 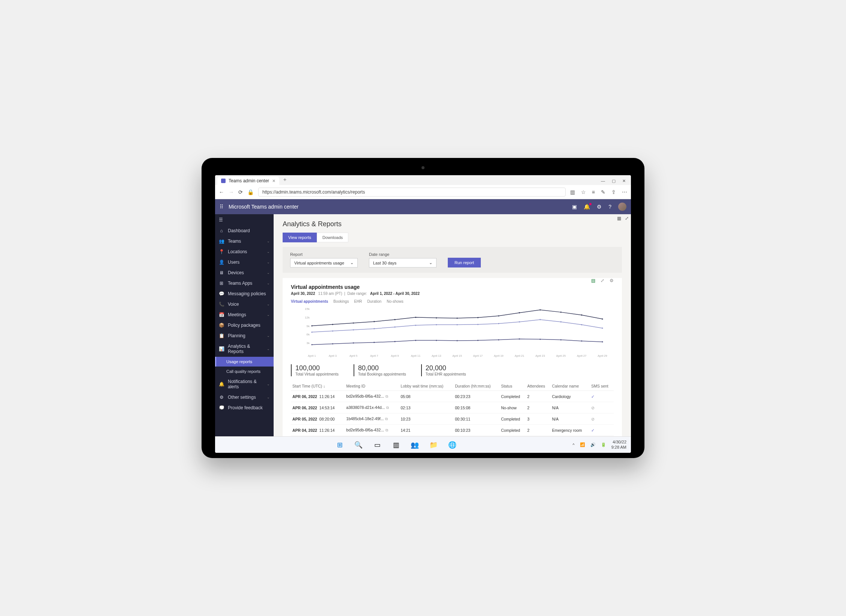 I want to click on user-avatar, so click(x=622, y=207).